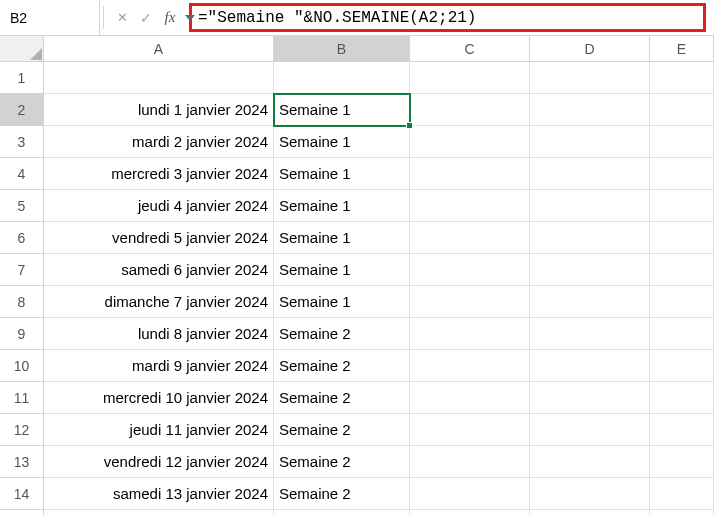  What do you see at coordinates (590, 49) in the screenshot?
I see `column-header-D: D` at bounding box center [590, 49].